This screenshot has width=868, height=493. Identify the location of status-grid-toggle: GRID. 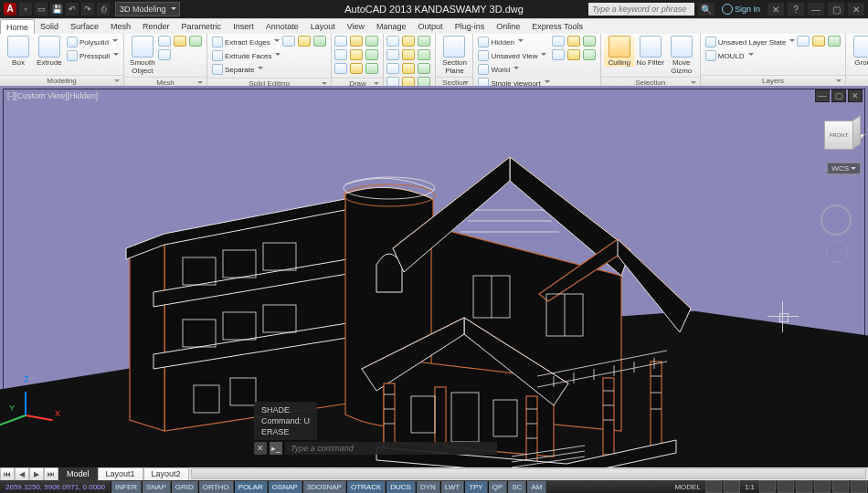
(185, 488).